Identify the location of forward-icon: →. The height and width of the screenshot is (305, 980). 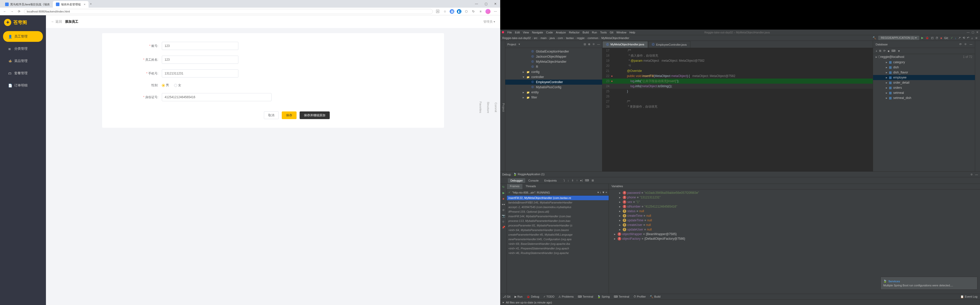
(12, 11).